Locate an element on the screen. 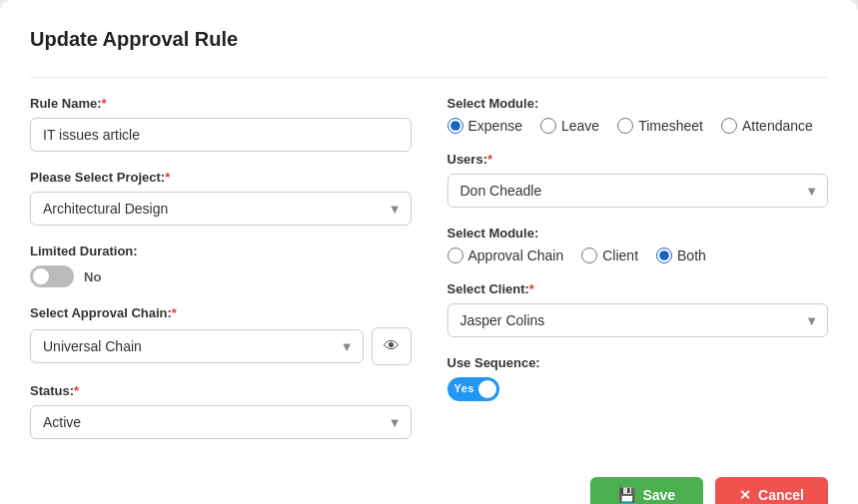 The image size is (858, 504). module-expense-radio is located at coordinates (455, 126).